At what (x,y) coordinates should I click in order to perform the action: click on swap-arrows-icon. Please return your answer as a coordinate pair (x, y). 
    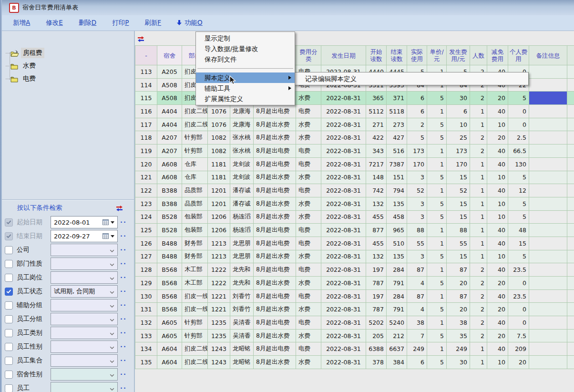
    Looking at the image, I should click on (141, 39).